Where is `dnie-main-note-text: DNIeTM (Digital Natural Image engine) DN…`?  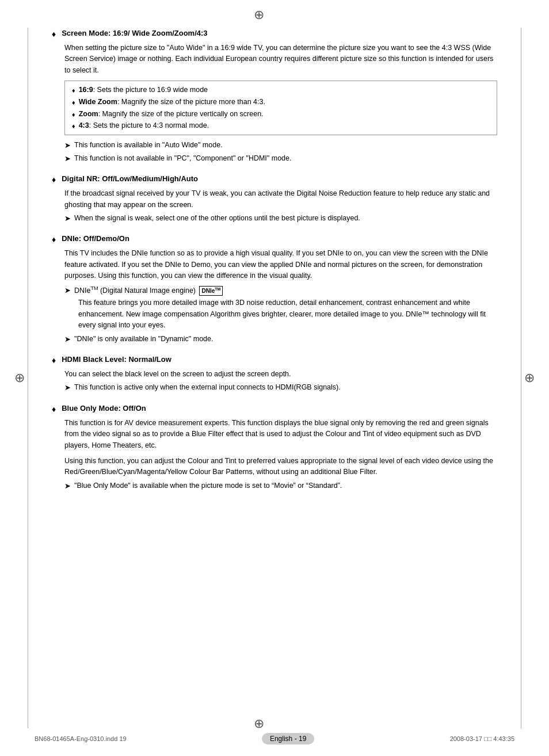 dnie-main-note-text: DNIeTM (Digital Natural Image engine) DN… is located at coordinates (148, 291).